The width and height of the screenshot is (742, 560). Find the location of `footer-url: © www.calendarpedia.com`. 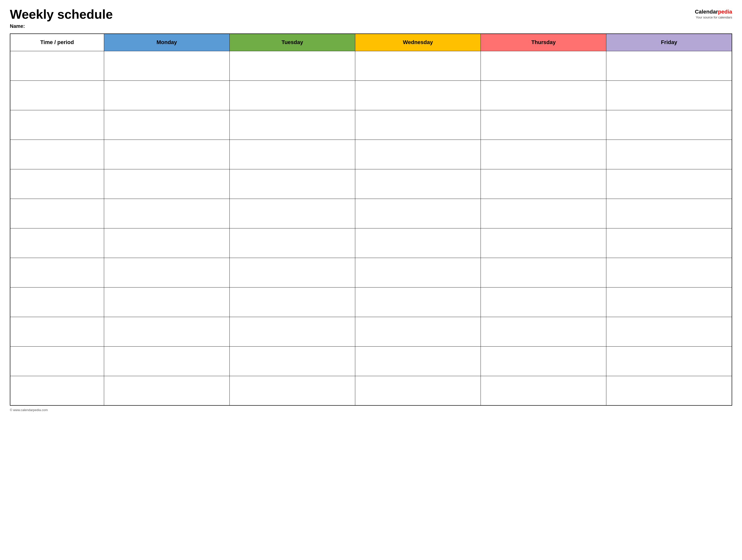

footer-url: © www.calendarpedia.com is located at coordinates (29, 410).